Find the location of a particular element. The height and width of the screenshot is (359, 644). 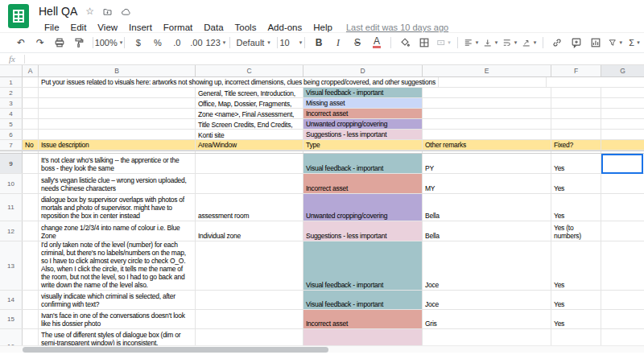

cell-b1: Put your issues related to visuals here:… is located at coordinates (238, 82).